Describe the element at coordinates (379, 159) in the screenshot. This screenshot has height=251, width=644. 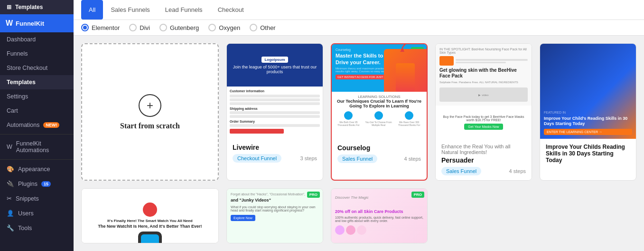
I see `courselog-tag-row: Sales Funnel 4 steps` at that location.